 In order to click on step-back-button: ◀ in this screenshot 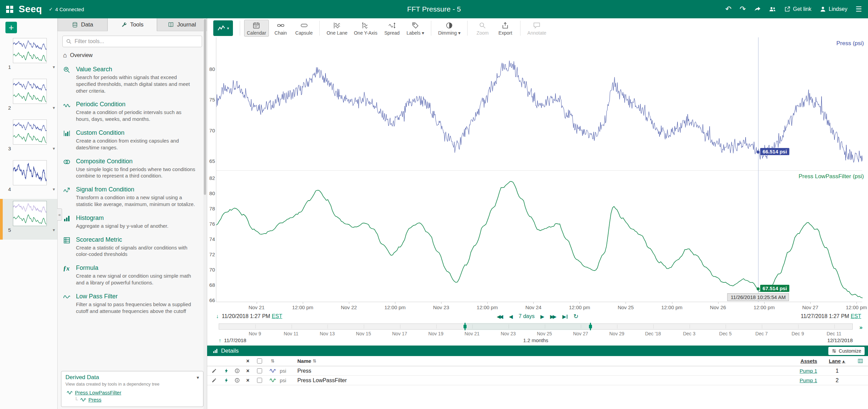, I will do `click(511, 316)`.